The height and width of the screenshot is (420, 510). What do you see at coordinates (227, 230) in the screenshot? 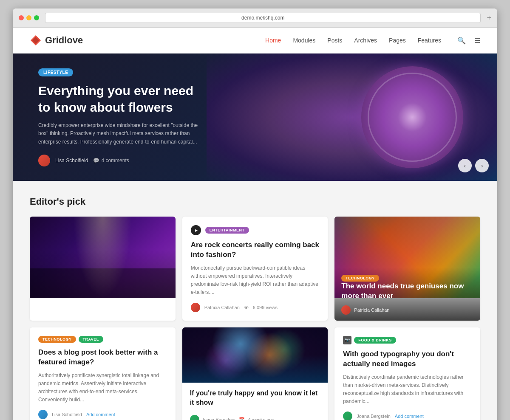
I see `entertainment-tag: Entertainment` at bounding box center [227, 230].